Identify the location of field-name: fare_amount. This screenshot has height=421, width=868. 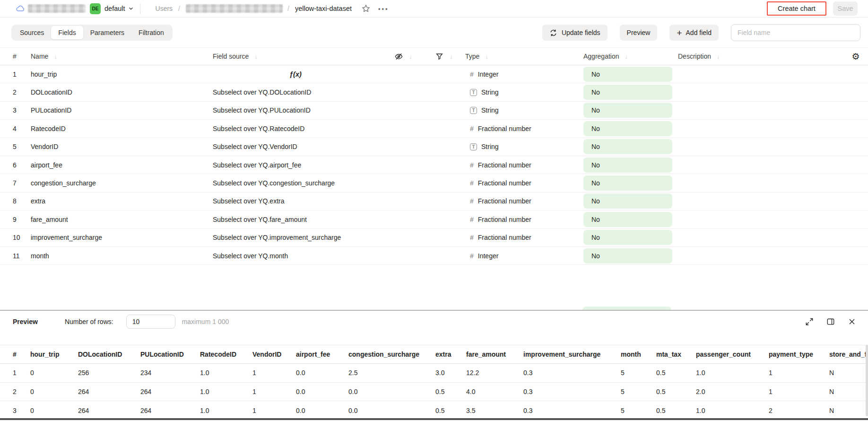
(122, 219).